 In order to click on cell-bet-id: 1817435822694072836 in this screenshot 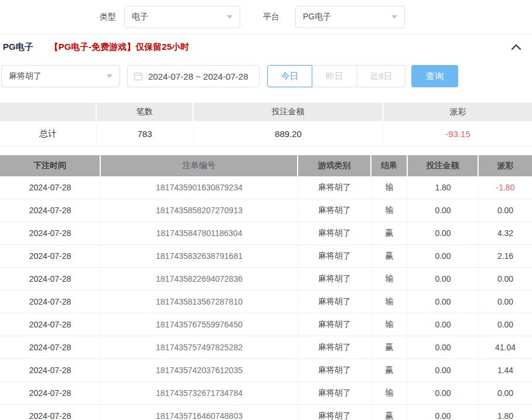, I will do `click(199, 279)`.